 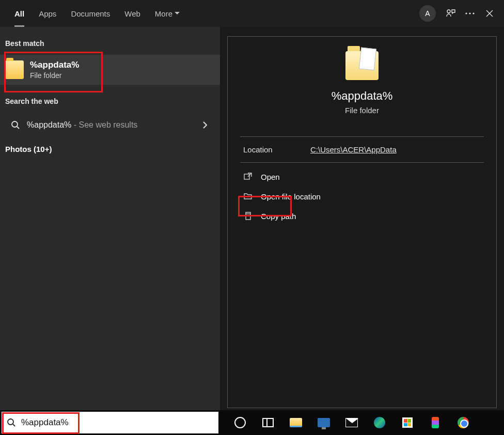 What do you see at coordinates (55, 65) in the screenshot?
I see `result-title: %appdata%` at bounding box center [55, 65].